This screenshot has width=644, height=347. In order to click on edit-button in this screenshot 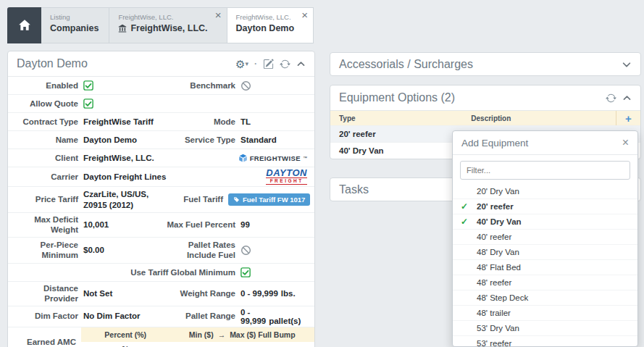, I will do `click(268, 64)`.